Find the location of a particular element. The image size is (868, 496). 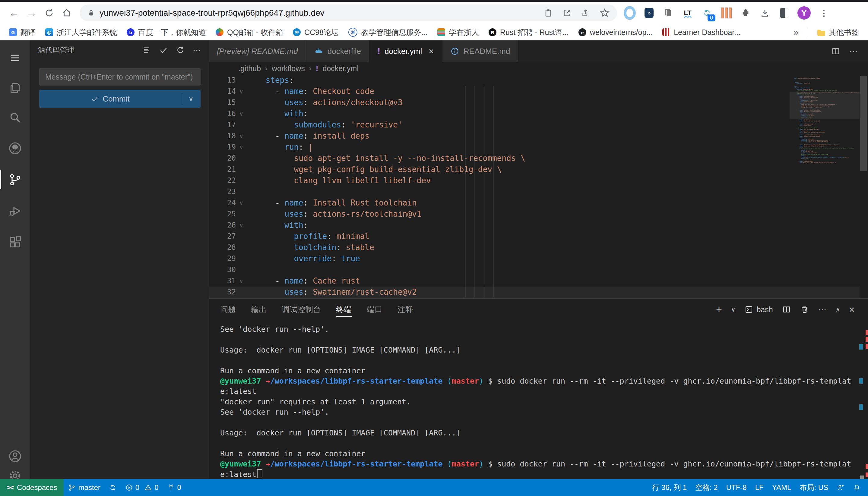

terminal-instance: bash is located at coordinates (758, 309).